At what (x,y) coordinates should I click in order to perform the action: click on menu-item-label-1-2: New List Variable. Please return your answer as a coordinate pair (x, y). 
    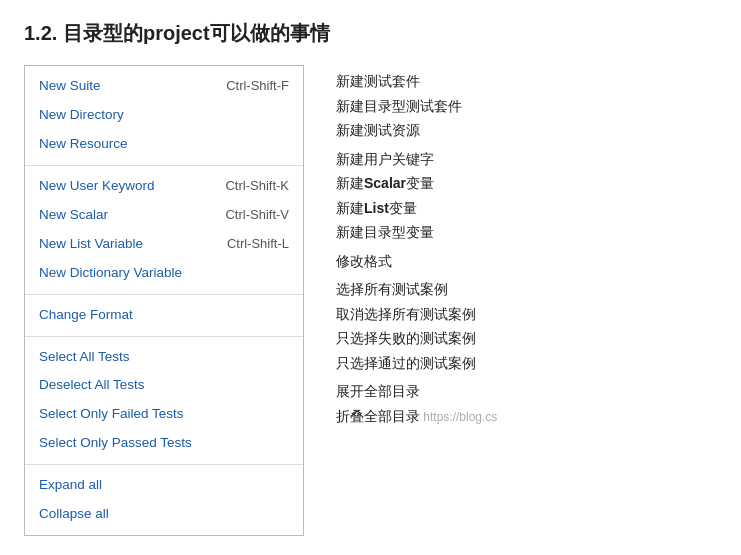
    Looking at the image, I should click on (91, 244).